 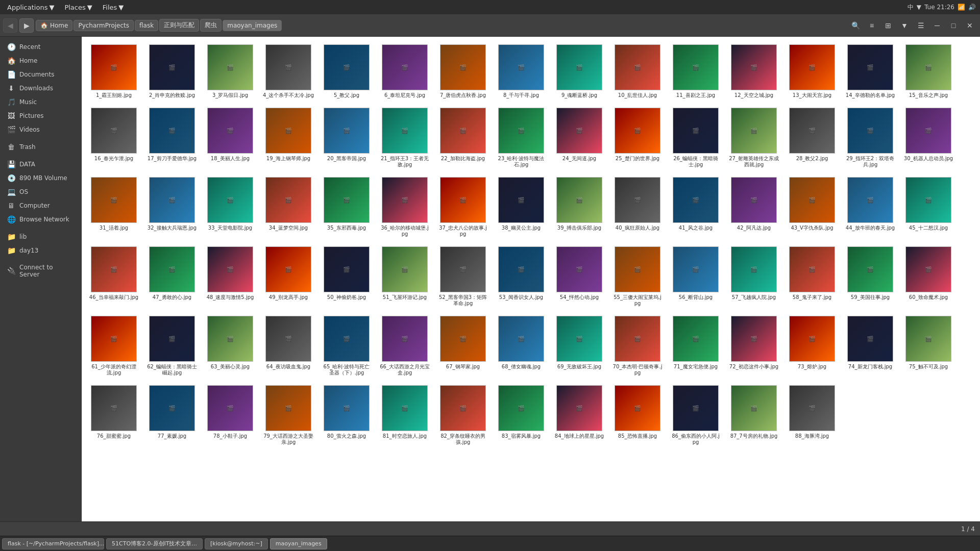 What do you see at coordinates (405, 71) in the screenshot?
I see `file-item: 🎬6_泰坦尼克号.jpg` at bounding box center [405, 71].